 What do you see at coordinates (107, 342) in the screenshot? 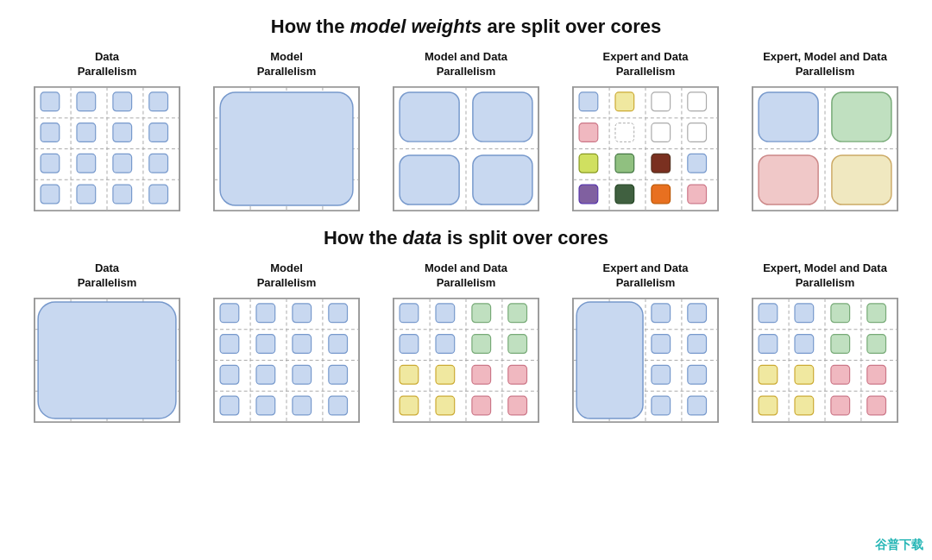
I see `diagram-data-parallelism-data: DataParallelism` at bounding box center [107, 342].